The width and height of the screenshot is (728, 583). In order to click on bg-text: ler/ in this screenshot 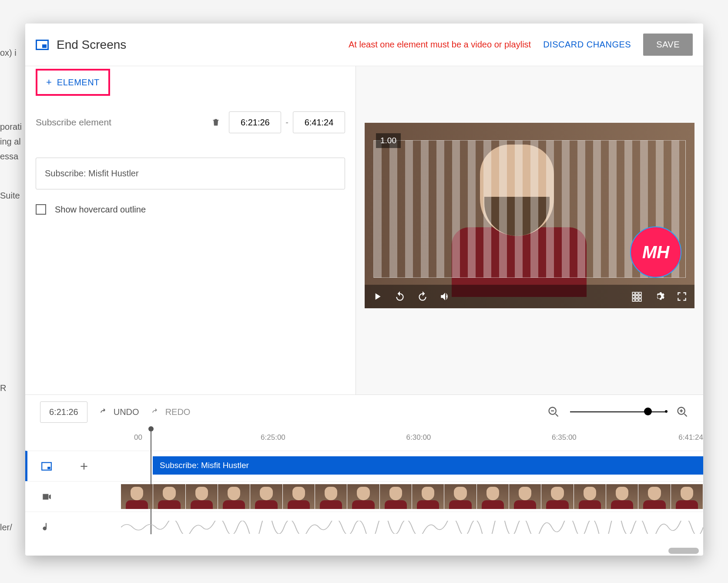, I will do `click(6, 528)`.